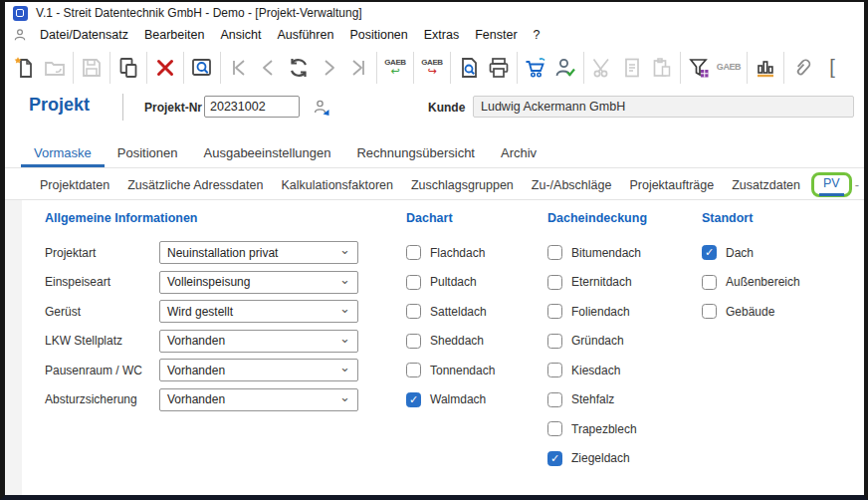 The height and width of the screenshot is (500, 868). I want to click on attachment-button, so click(802, 68).